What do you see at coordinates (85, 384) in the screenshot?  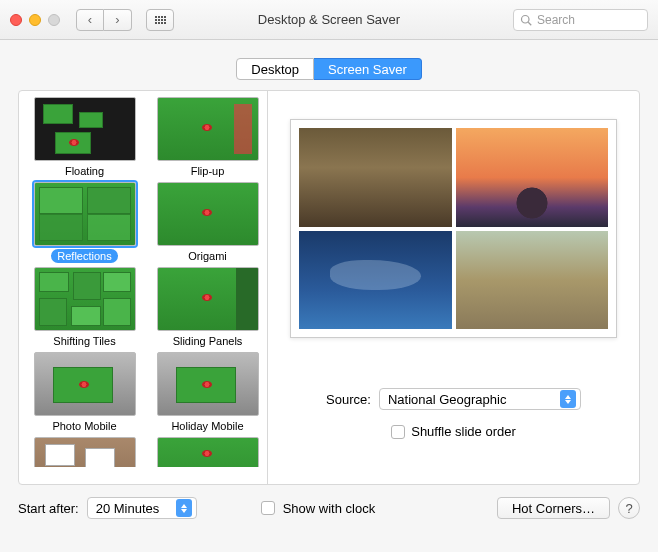 I see `thumbnail-photo-mobile` at bounding box center [85, 384].